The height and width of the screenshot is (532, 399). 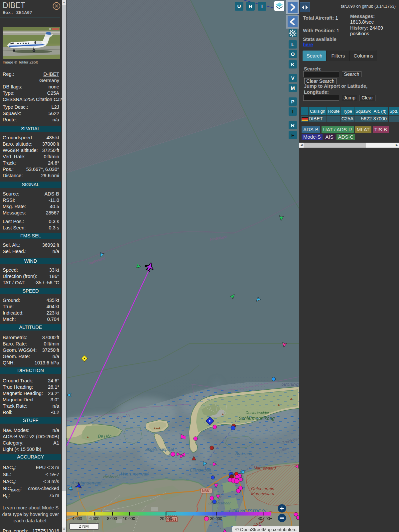 What do you see at coordinates (290, 384) in the screenshot?
I see `svg-text: Groningen` at bounding box center [290, 384].